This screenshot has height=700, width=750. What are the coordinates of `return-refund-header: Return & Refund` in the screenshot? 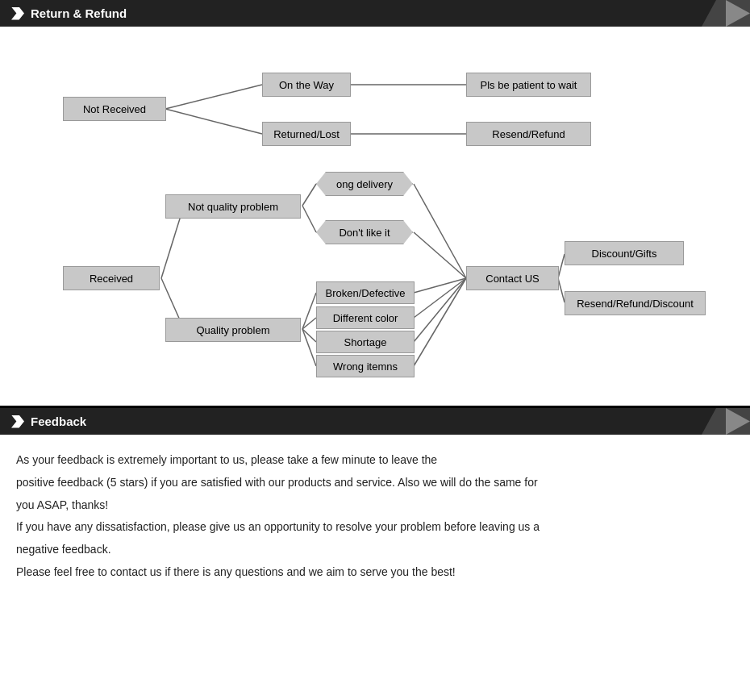 It's located at (375, 13).